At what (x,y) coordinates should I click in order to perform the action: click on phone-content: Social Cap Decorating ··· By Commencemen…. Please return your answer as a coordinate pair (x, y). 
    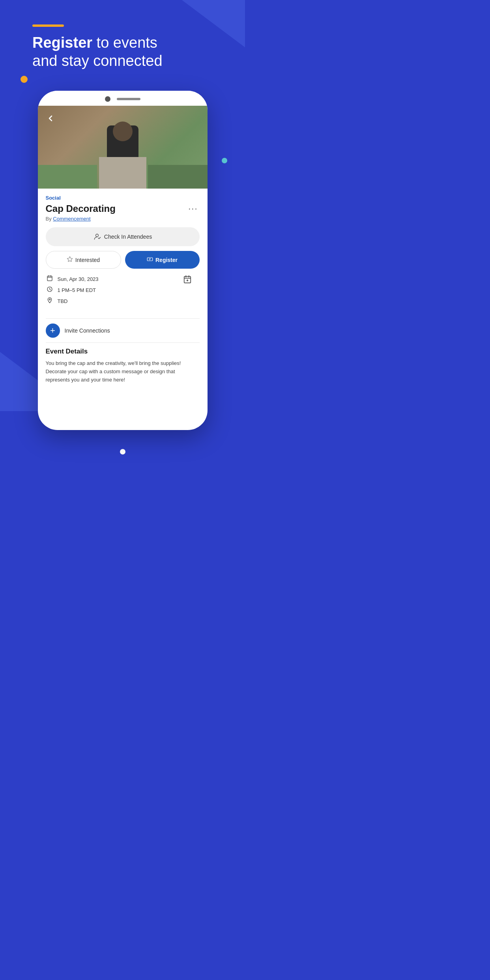
    Looking at the image, I should click on (123, 307).